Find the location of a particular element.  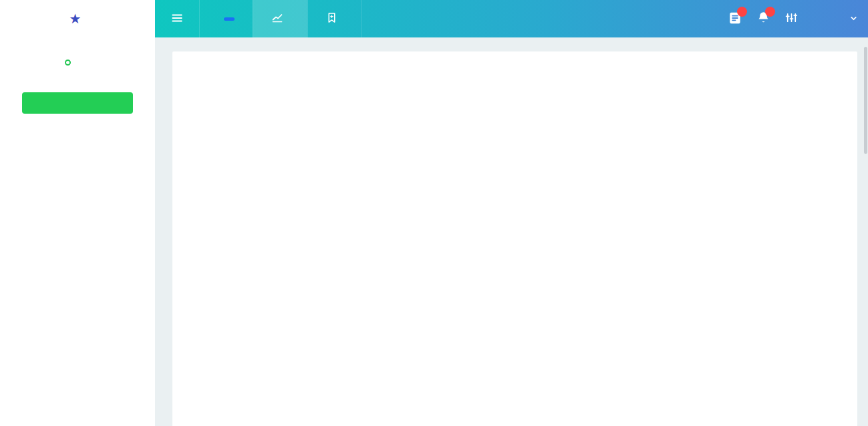

top-header: ★ is located at coordinates (434, 19).